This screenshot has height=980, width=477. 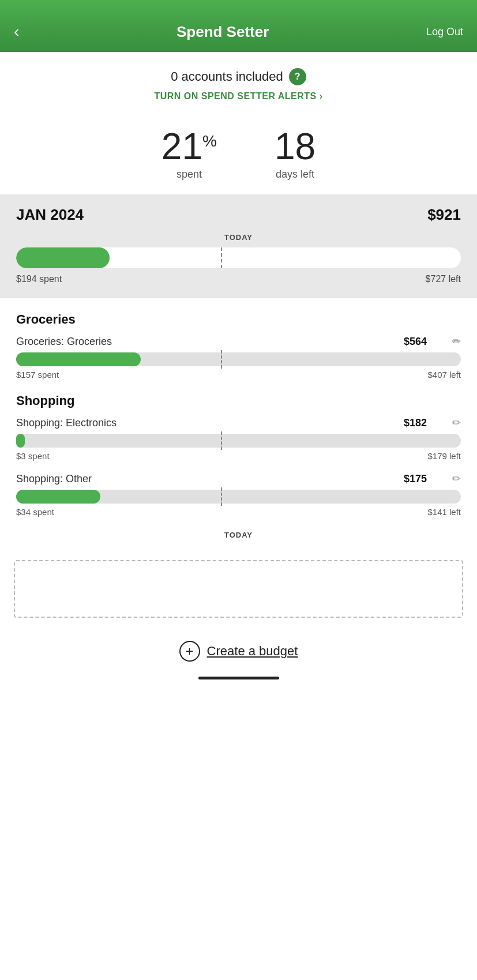 What do you see at coordinates (239, 346) in the screenshot?
I see `category-group-groceries: Groceries Groceries: Groceries $564 ✏ $1…` at bounding box center [239, 346].